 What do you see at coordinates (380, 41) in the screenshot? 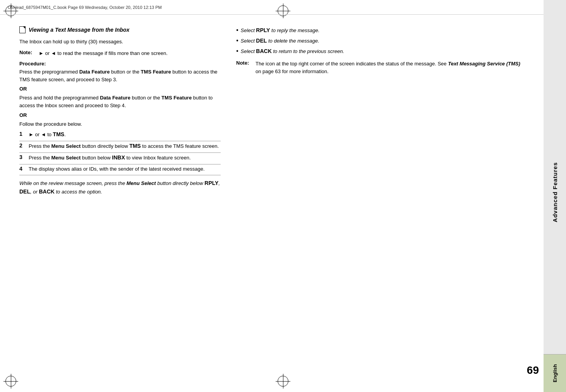
I see `bullet-list: • Select RPLY to reply the message. • Se…` at bounding box center [380, 41].